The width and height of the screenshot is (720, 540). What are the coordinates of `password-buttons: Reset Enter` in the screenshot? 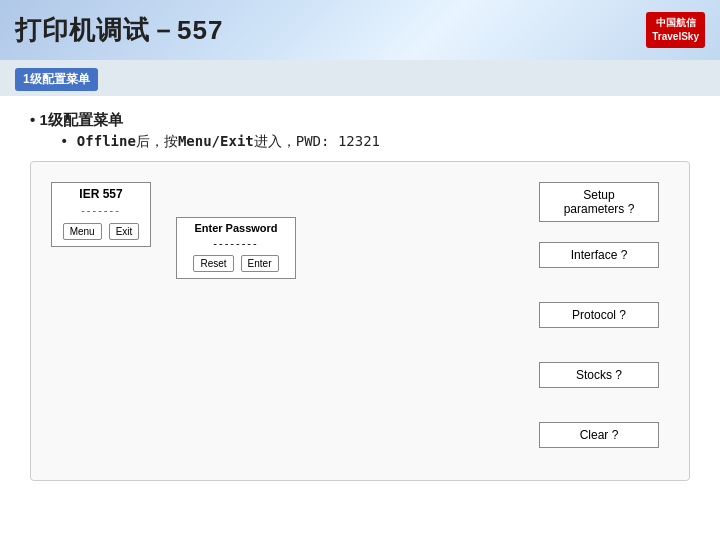 It's located at (236, 264).